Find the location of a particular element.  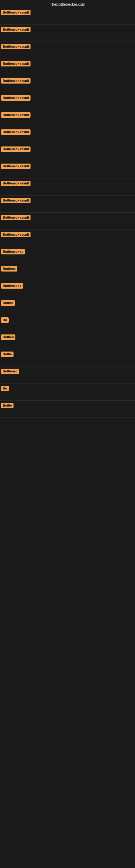

result-row: Bottler is located at coordinates (68, 307).